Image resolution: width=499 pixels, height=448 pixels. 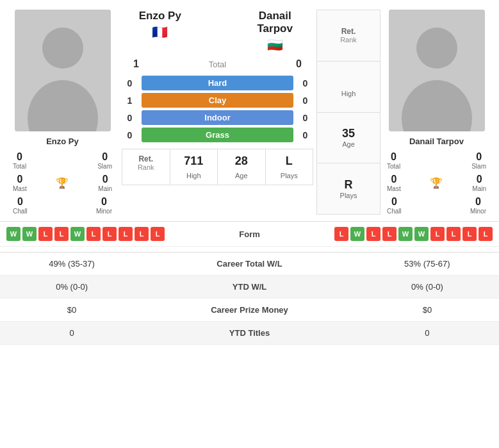 I want to click on right-form-badge-7: L, so click(x=454, y=234).